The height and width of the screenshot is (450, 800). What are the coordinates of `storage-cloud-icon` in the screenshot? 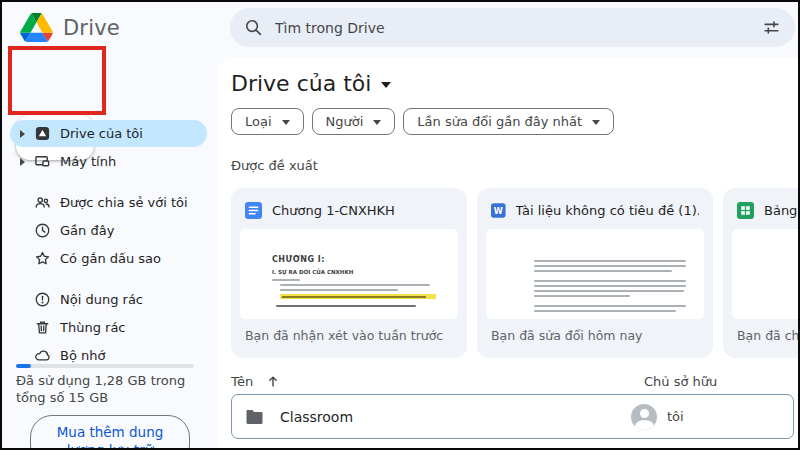 It's located at (44, 356).